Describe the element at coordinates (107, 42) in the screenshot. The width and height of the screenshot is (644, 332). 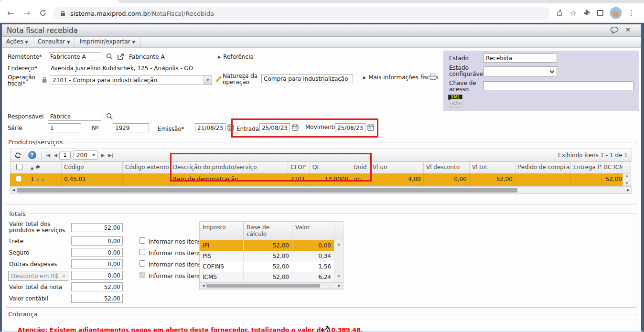
I see `menu-imprimir-exportar: Imprimir/exportar▼` at that location.